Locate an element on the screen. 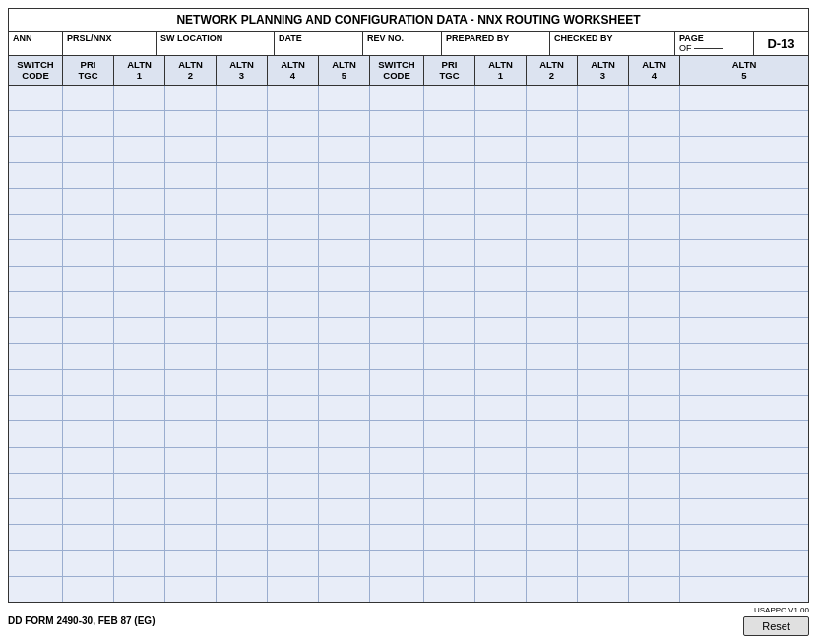  page-label: PAGE is located at coordinates (715, 38).